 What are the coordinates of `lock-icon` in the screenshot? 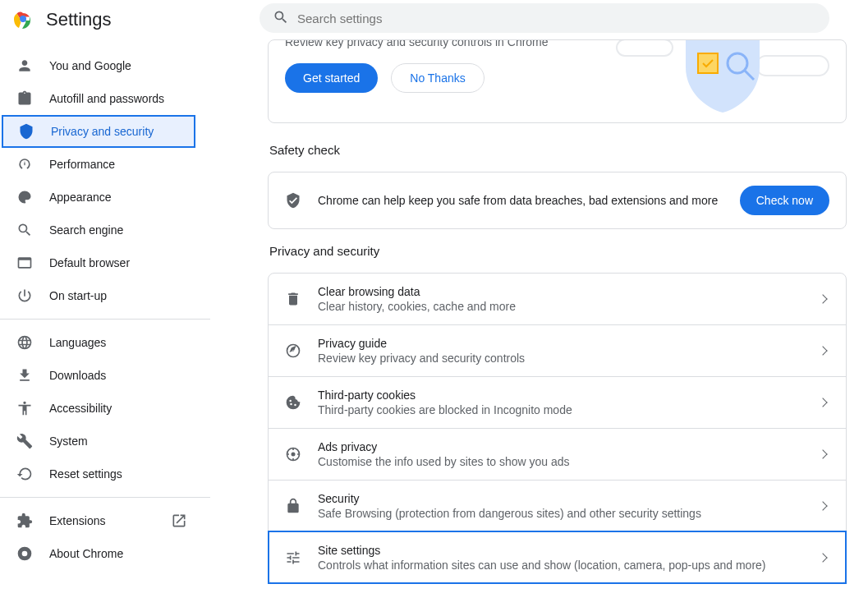 It's located at (293, 506).